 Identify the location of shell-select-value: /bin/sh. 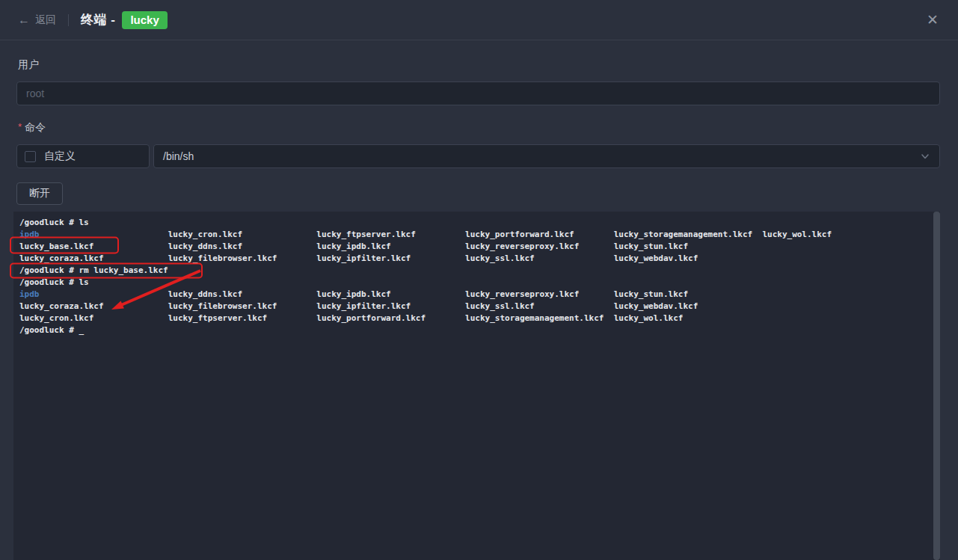
(178, 156).